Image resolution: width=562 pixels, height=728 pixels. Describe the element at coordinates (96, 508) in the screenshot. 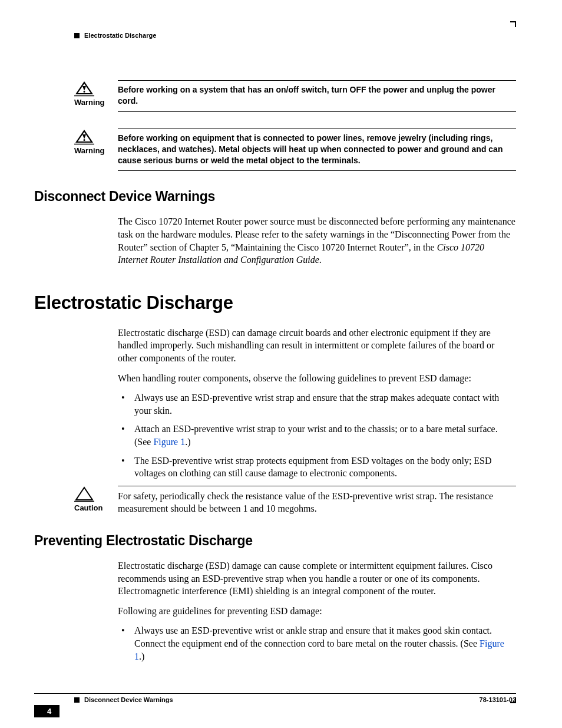

I see `caution-label: Caution` at that location.